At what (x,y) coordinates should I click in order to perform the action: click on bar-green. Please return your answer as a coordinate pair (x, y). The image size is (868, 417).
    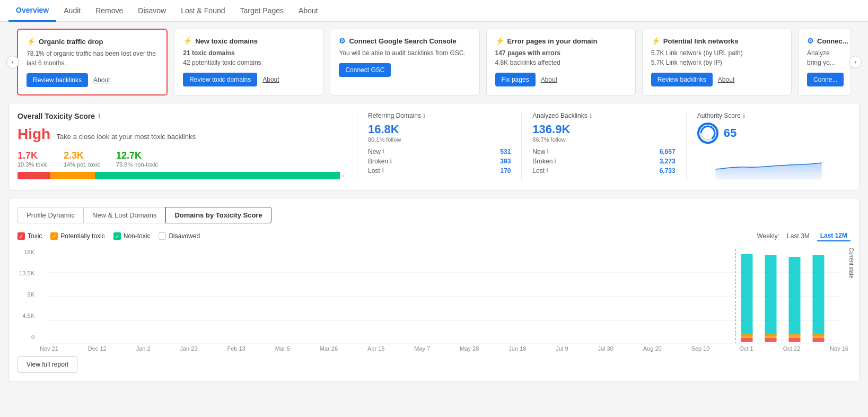
    Looking at the image, I should click on (217, 176).